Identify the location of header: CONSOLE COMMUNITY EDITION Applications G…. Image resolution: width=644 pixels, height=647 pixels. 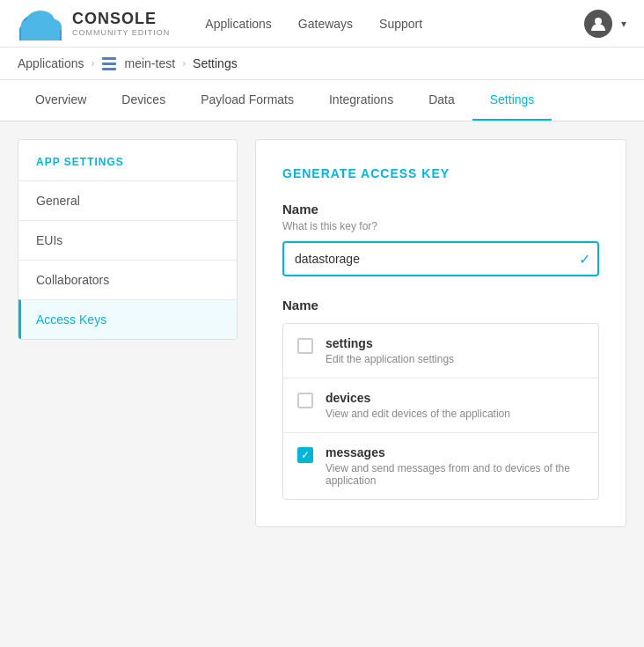
(322, 24).